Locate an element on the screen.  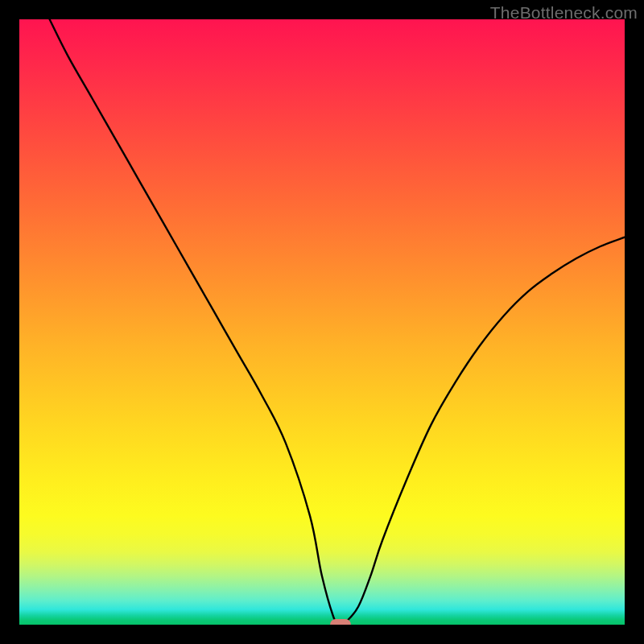
optimal-marker is located at coordinates (341, 621).